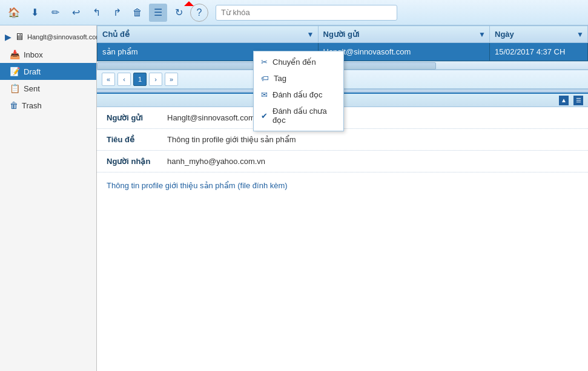 The width and height of the screenshot is (588, 371). I want to click on detail-menu-button: ☰, so click(578, 100).